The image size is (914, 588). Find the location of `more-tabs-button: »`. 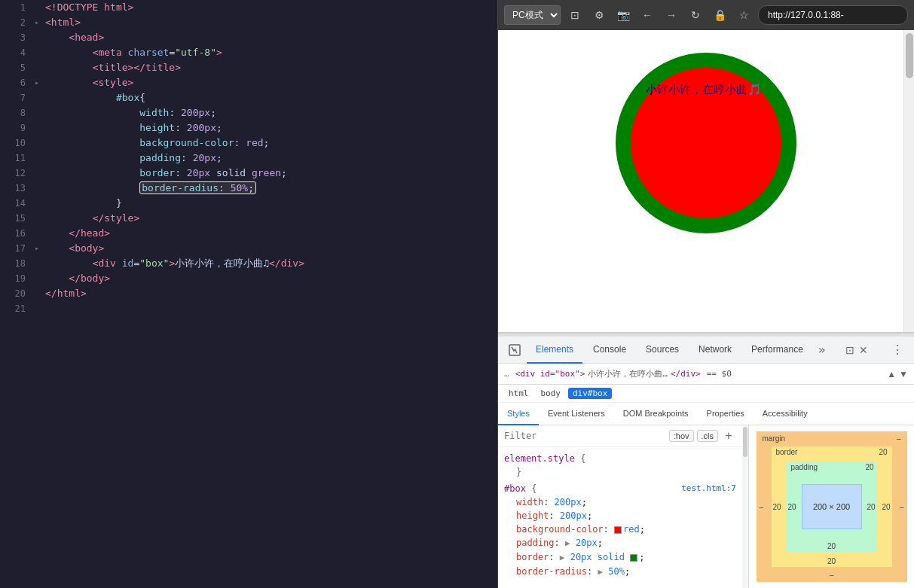

more-tabs-button: » is located at coordinates (822, 349).